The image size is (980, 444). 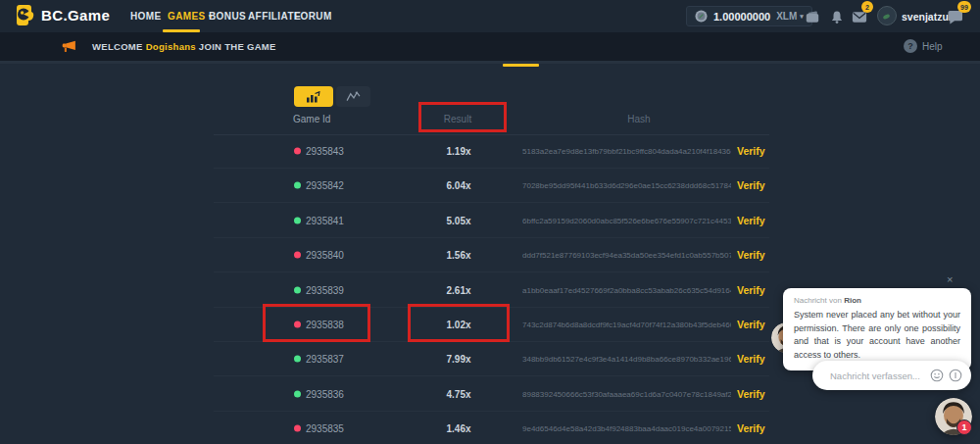 What do you see at coordinates (627, 429) in the screenshot?
I see `hash-value: 9e4d6546d4e58a42d3b4f924883baa4daac019ce…` at bounding box center [627, 429].